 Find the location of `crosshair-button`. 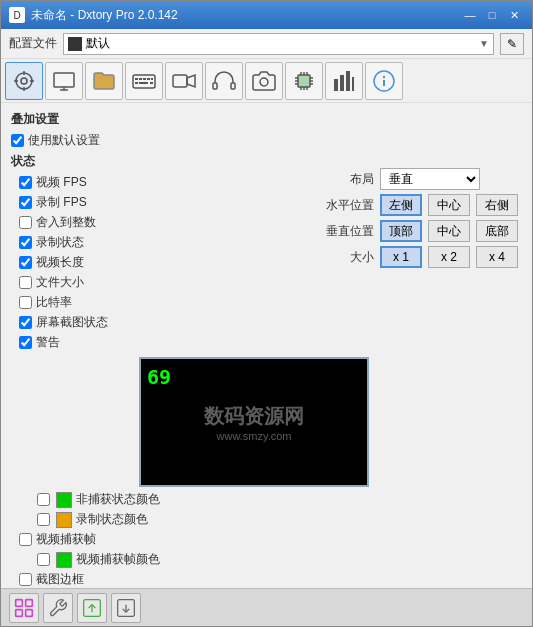

crosshair-button is located at coordinates (24, 81).